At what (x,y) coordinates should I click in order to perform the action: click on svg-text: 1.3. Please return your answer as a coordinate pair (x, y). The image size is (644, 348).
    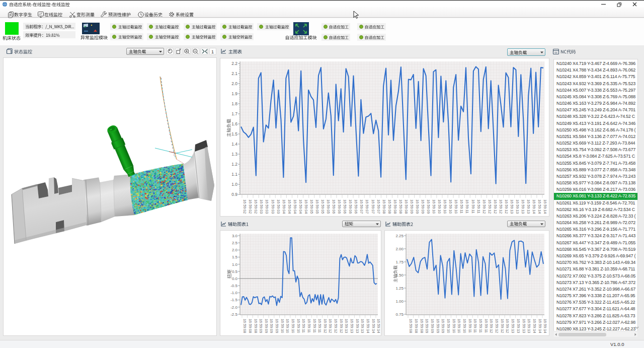
    Looking at the image, I should click on (234, 154).